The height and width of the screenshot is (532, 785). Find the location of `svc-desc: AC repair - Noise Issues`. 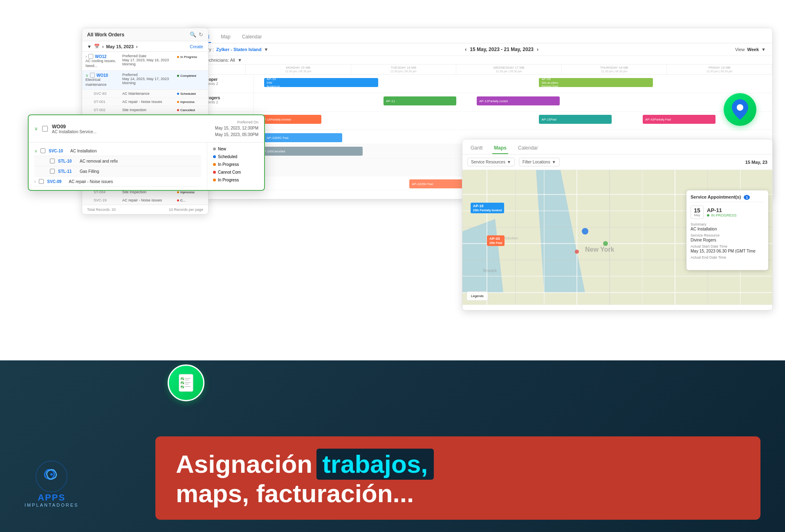

svc-desc: AC repair - Noise Issues is located at coordinates (149, 102).